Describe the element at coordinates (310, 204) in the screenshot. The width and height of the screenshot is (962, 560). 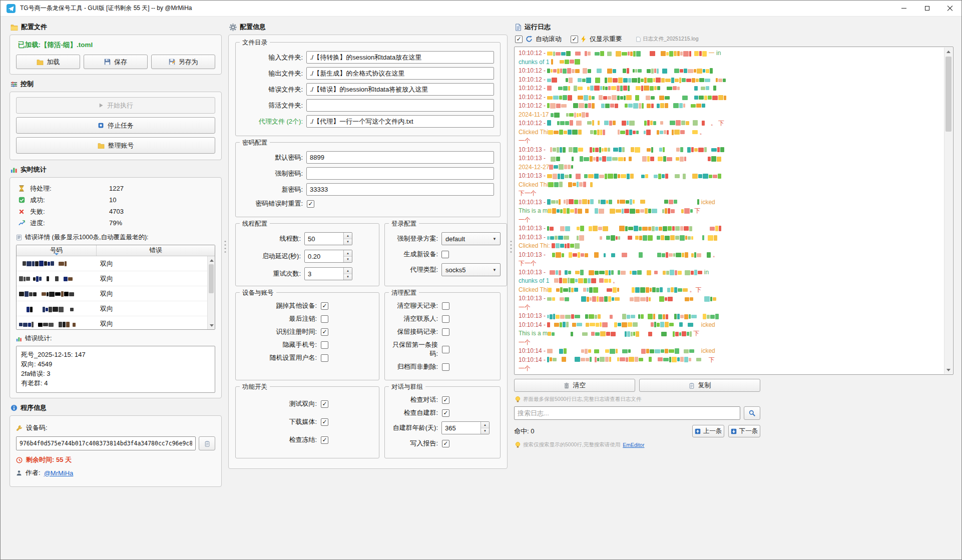
I see `reset-on-error-checkbox` at that location.